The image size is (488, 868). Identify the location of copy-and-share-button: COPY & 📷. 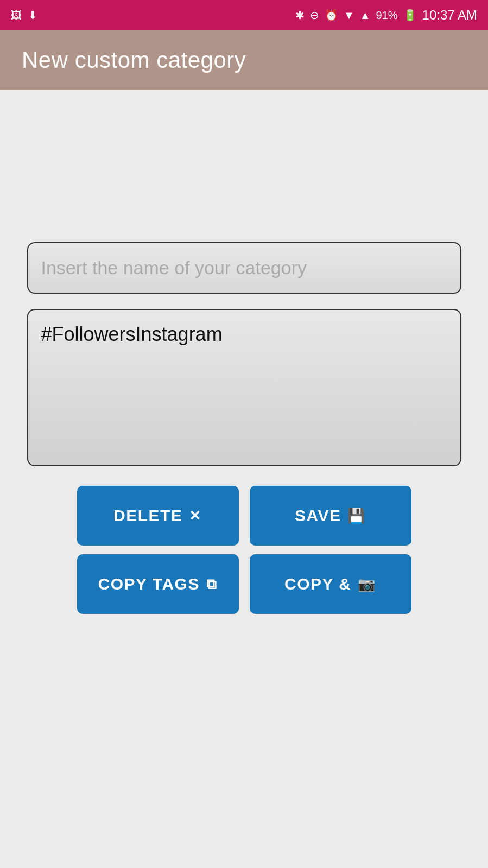
(331, 584).